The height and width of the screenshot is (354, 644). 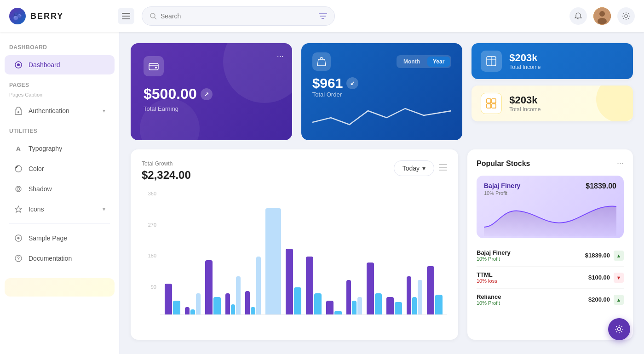 What do you see at coordinates (552, 103) in the screenshot?
I see `total-income-card-2: $203k Total Income` at bounding box center [552, 103].